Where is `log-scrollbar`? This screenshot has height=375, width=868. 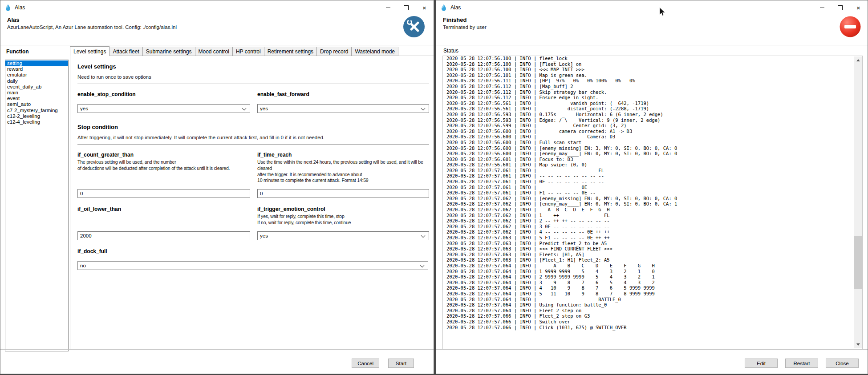 log-scrollbar is located at coordinates (858, 202).